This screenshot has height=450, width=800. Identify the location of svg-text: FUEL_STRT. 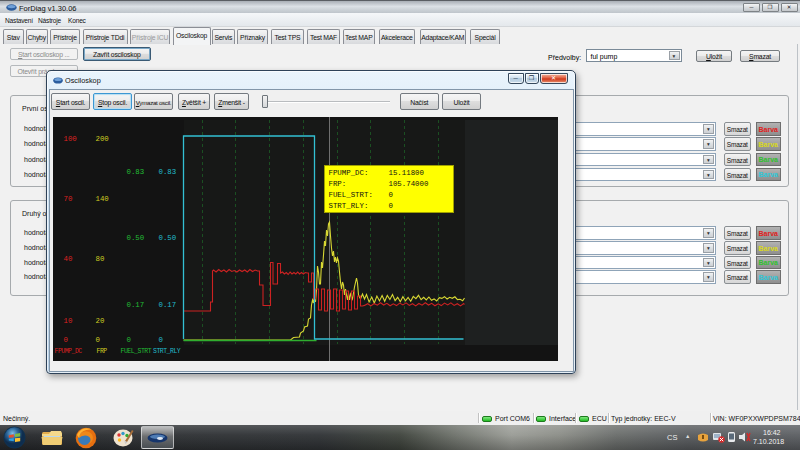
(136, 352).